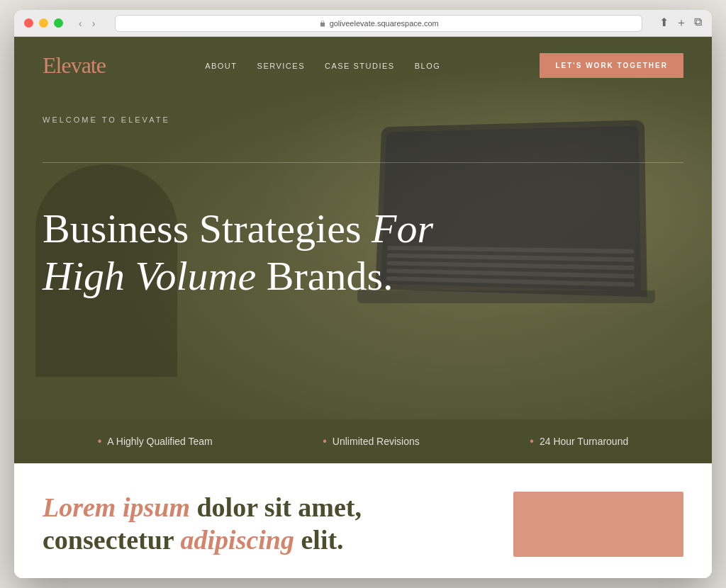 The height and width of the screenshot is (588, 726). Describe the element at coordinates (363, 65) in the screenshot. I see `navigation: Elevate About Services Case Studies Blog…` at that location.